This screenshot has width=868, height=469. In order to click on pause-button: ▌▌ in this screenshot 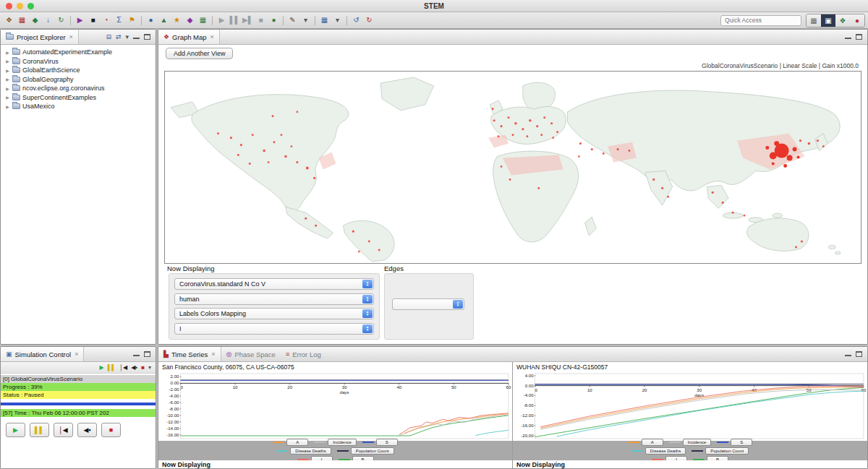, I will do `click(39, 430)`.